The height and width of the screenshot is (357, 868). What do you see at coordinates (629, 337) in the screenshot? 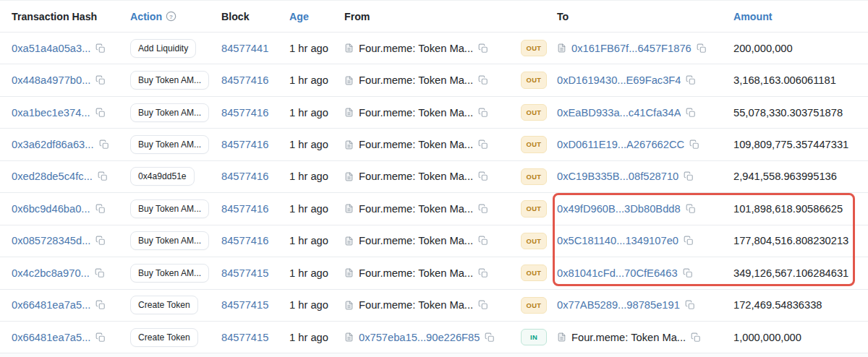
I see `to-address-link: Four.meme: Token Ma...` at bounding box center [629, 337].